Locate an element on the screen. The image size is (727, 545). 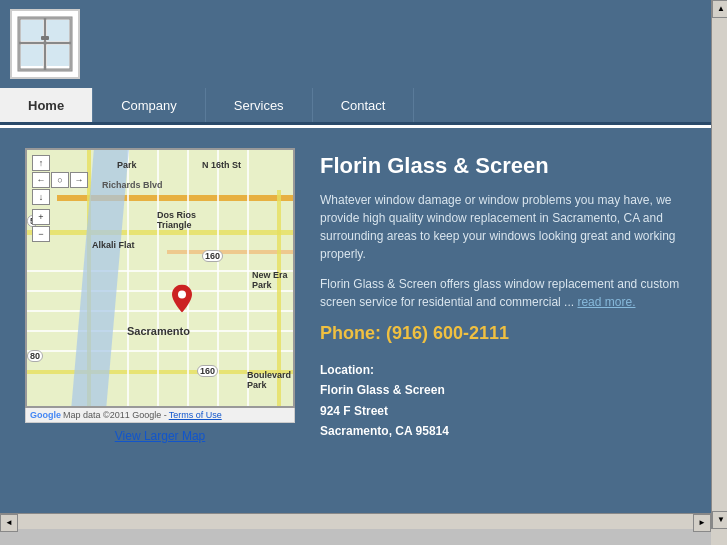
map-data-text: Map data ©2011 Google - is located at coordinates (115, 415).